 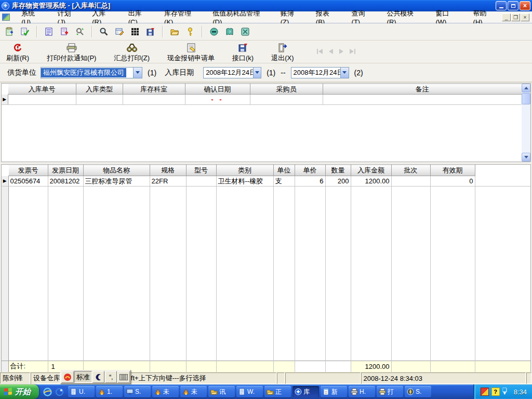 I want to click on task-button: 打, so click(x=390, y=392).